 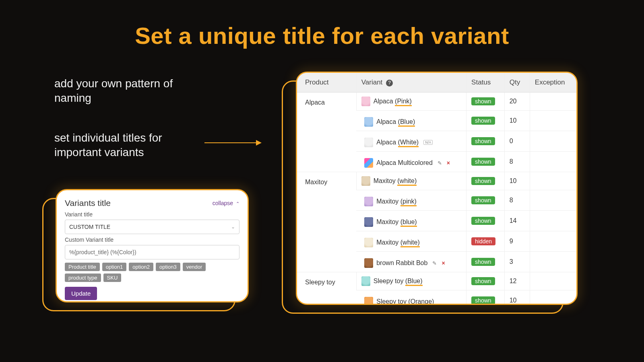 What do you see at coordinates (411, 162) in the screenshot?
I see `cell-variant: Alpaca Multicolored✎×` at bounding box center [411, 162].